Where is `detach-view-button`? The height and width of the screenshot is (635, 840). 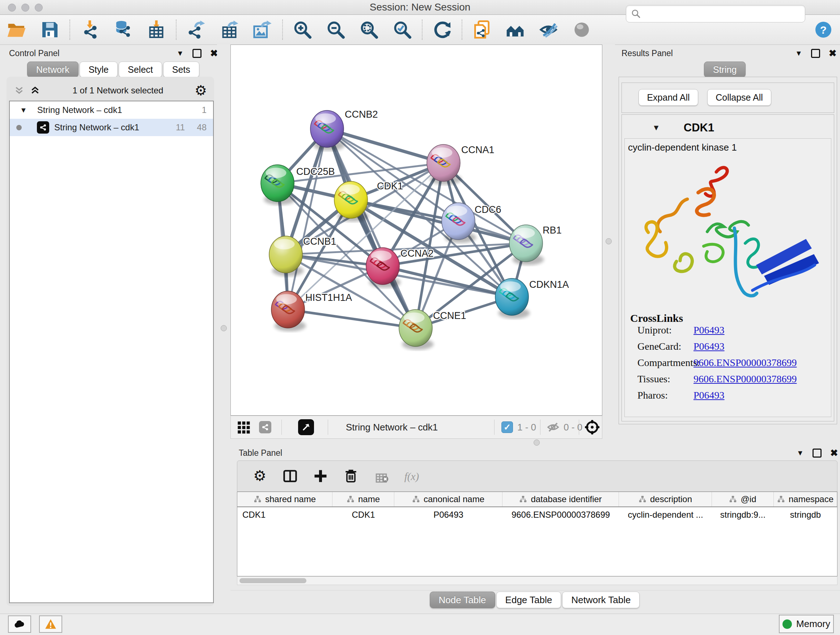
detach-view-button is located at coordinates (306, 427).